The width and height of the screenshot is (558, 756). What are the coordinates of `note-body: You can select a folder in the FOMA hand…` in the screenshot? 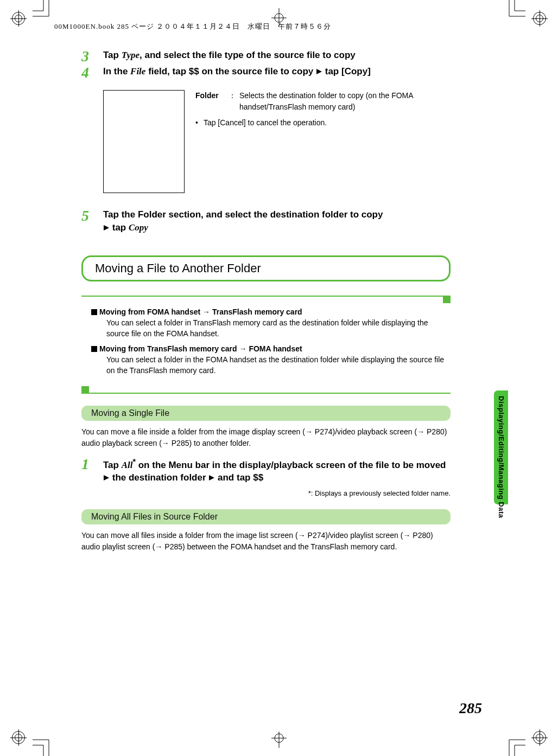 It's located at (278, 366).